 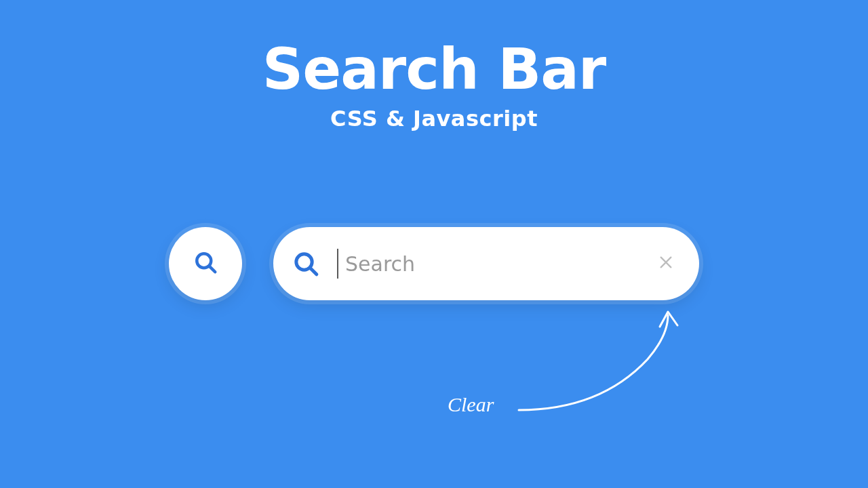 What do you see at coordinates (600, 366) in the screenshot?
I see `annotation-arrow` at bounding box center [600, 366].